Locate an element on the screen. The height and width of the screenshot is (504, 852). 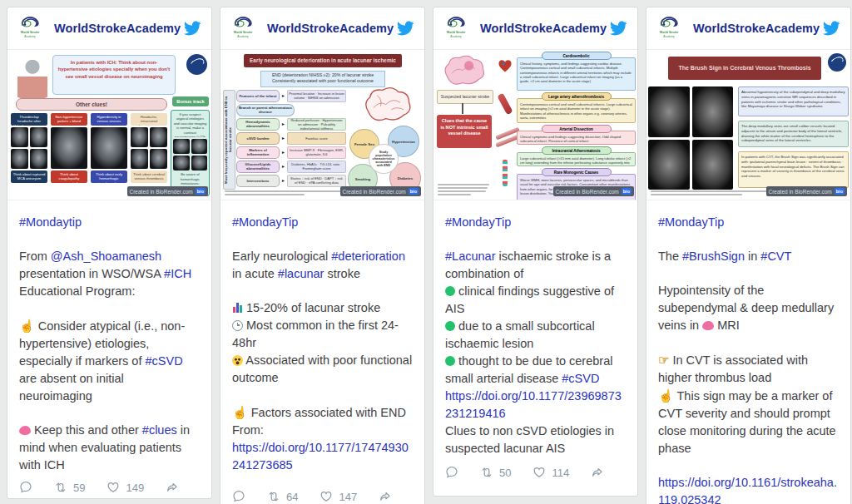
association-rows: Features of the infarct ► Proximal locat… is located at coordinates (291, 138).